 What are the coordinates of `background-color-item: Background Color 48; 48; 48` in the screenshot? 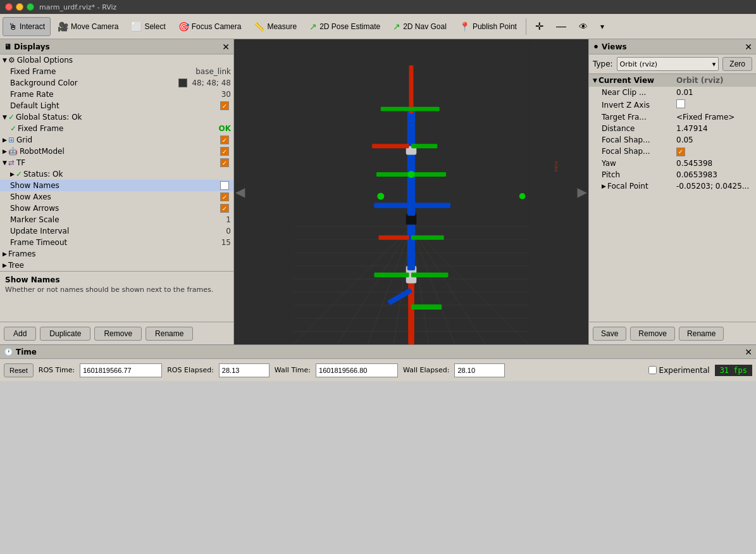 It's located at (116, 83).